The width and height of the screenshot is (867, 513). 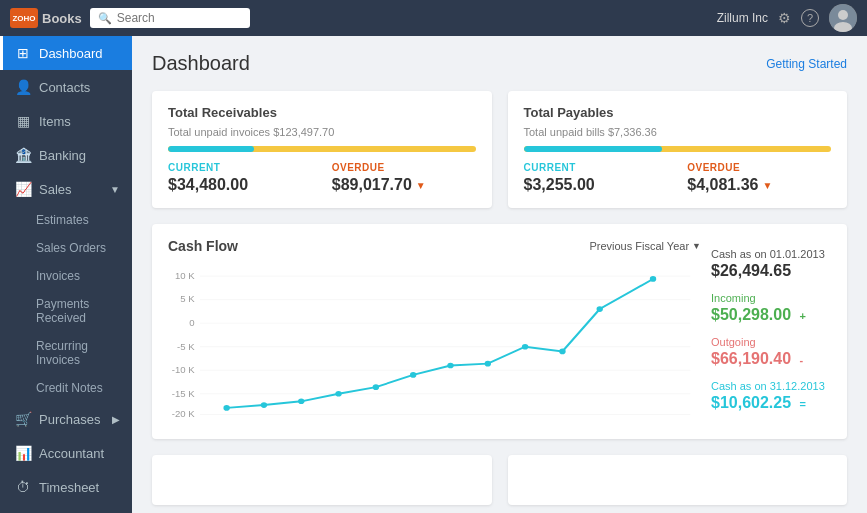 What do you see at coordinates (806, 64) in the screenshot?
I see `getting-started-link: Getting Started` at bounding box center [806, 64].